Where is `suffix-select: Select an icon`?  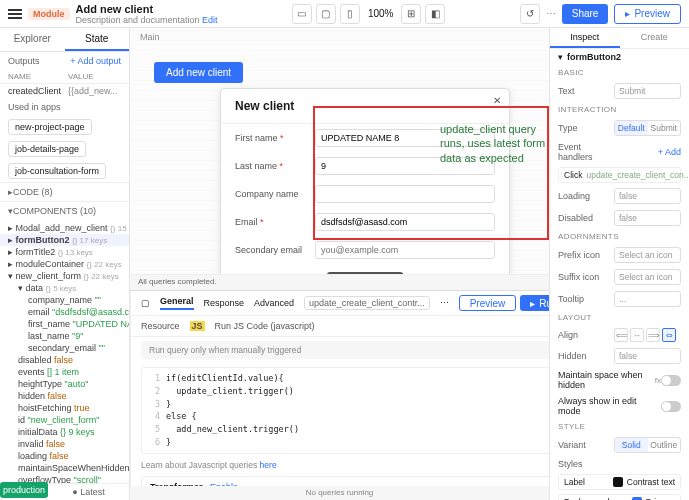 suffix-select: Select an icon is located at coordinates (648, 277).